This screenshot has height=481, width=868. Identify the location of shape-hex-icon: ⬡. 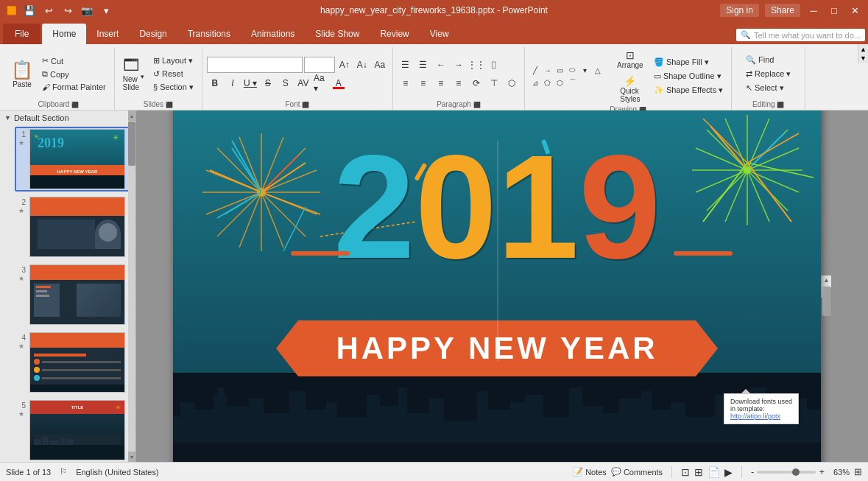
(560, 82).